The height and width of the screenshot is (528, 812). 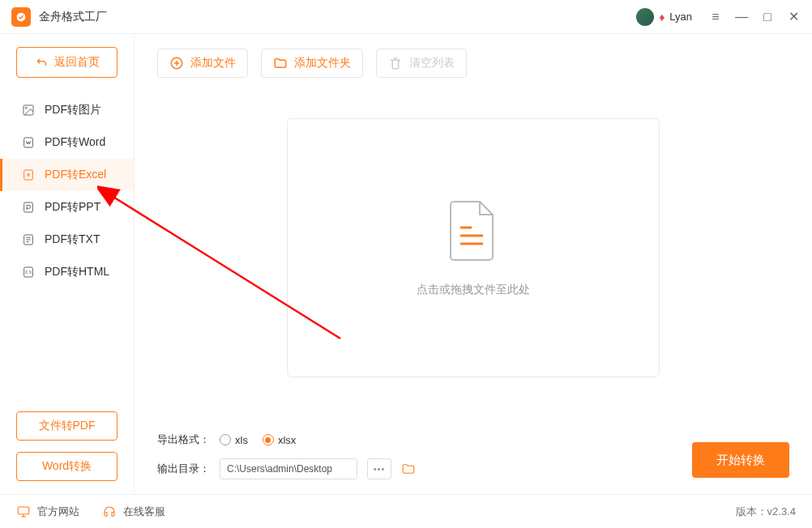 What do you see at coordinates (48, 512) in the screenshot?
I see `official-website-link: 官方网站` at bounding box center [48, 512].